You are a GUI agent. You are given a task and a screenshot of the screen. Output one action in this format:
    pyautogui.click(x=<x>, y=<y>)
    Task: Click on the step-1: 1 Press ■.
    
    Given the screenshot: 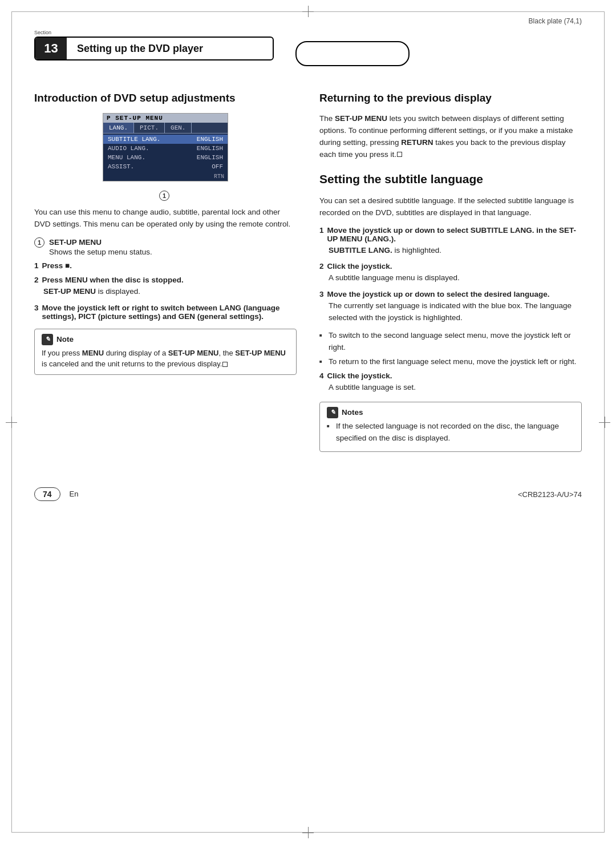 What is the action you would take?
    pyautogui.click(x=165, y=266)
    